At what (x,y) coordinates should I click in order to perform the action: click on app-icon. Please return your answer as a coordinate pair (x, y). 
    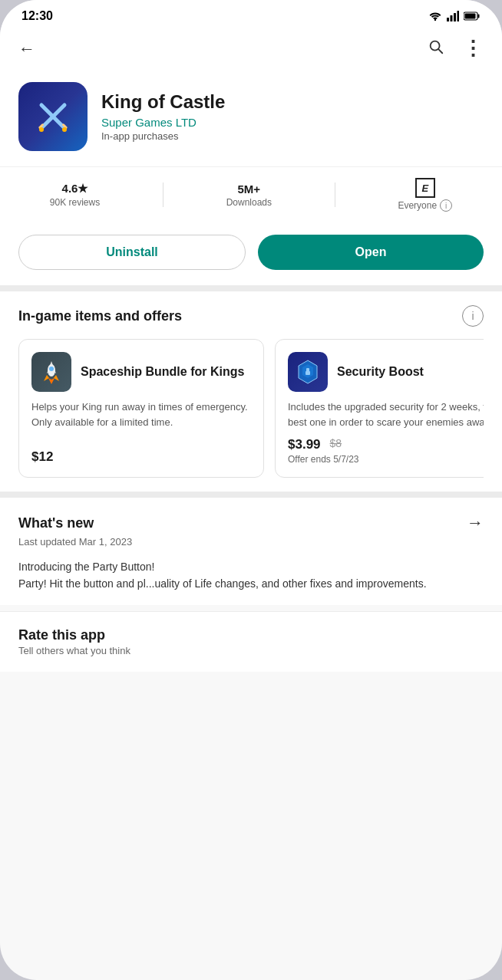
    Looking at the image, I should click on (53, 117).